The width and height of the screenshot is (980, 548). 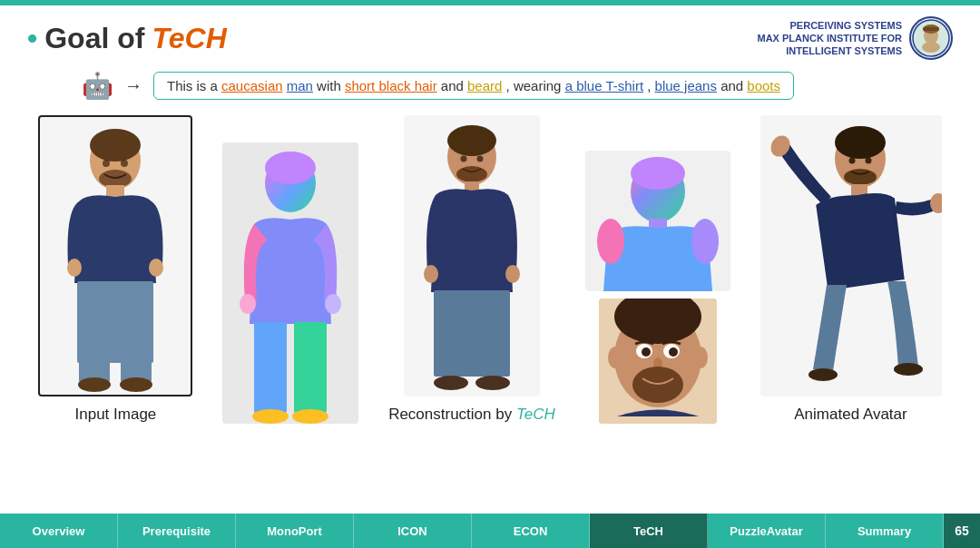 What do you see at coordinates (290, 283) in the screenshot?
I see `normals-svg` at bounding box center [290, 283].